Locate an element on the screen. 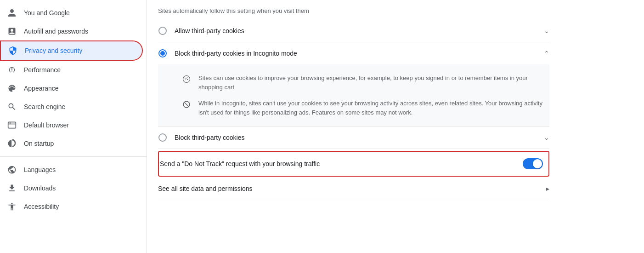  toggle-knob is located at coordinates (537, 164).